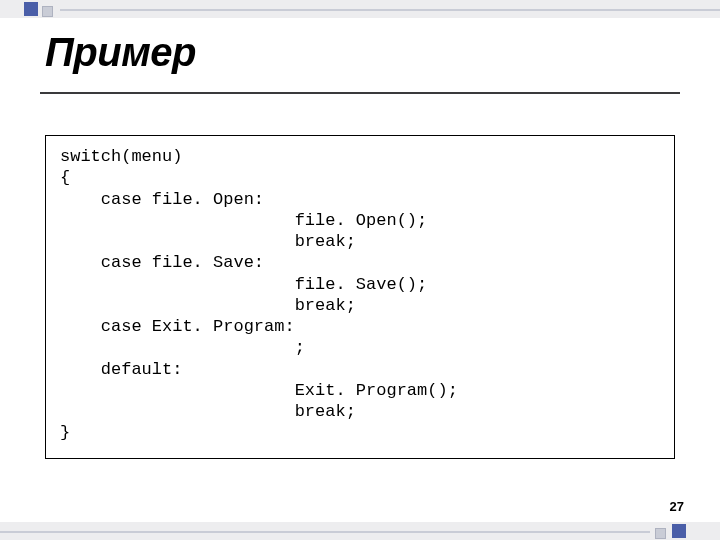 The width and height of the screenshot is (720, 540). What do you see at coordinates (244, 284) in the screenshot?
I see `code-line: file. Save();` at bounding box center [244, 284].